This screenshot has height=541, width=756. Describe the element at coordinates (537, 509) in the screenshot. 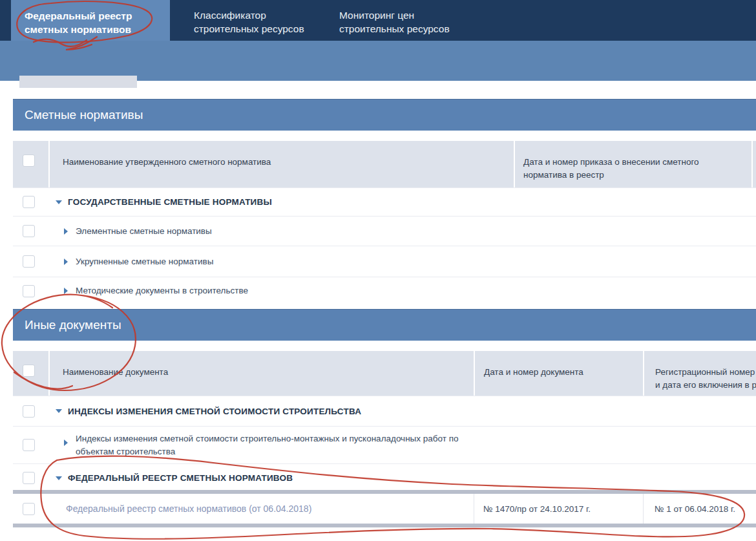

I see `document-date-number: № 1470/пр от 24.10.2017 г.` at that location.